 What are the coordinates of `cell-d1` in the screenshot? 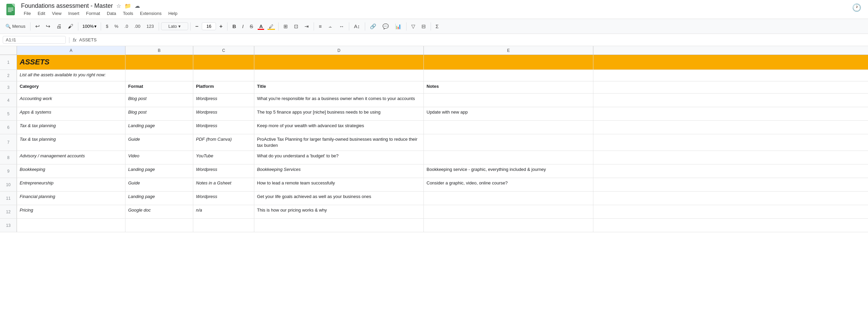 It's located at (339, 62).